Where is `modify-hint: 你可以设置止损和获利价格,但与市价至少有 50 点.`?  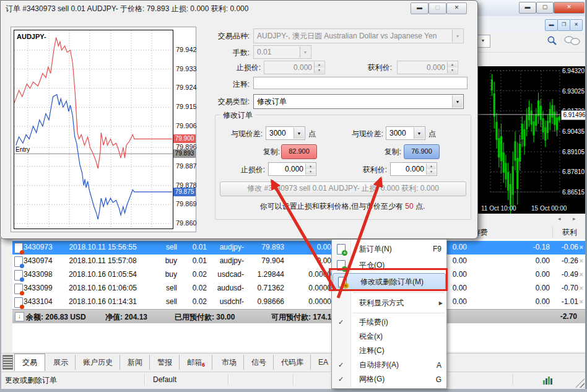
modify-hint: 你可以设置止损和获利价格,但与市价至少有 50 点. is located at coordinates (342, 207).